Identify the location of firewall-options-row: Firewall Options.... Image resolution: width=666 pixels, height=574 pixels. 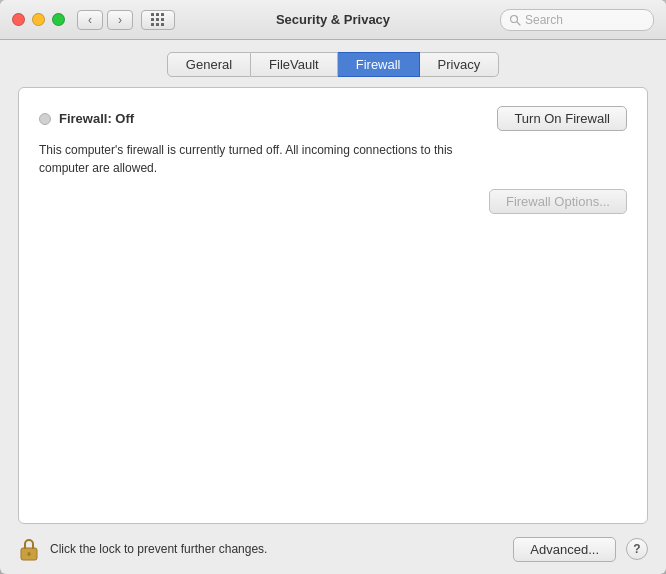
(333, 202).